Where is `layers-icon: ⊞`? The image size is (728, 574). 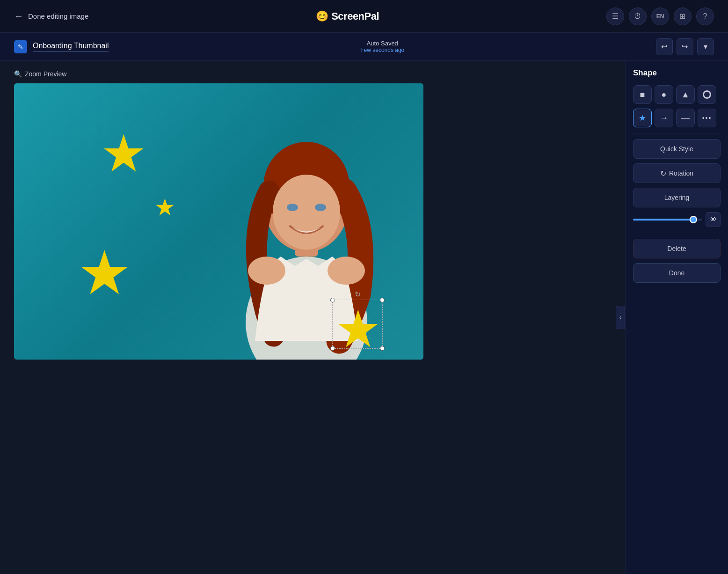
layers-icon: ⊞ is located at coordinates (682, 16).